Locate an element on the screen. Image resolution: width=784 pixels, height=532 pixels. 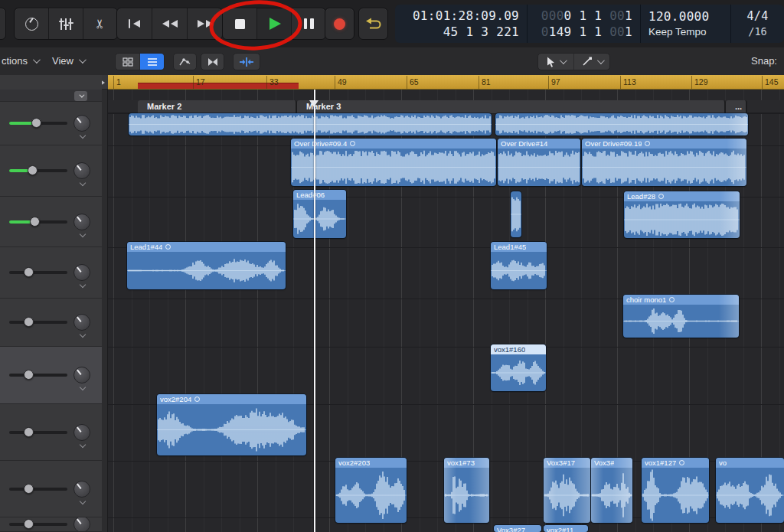
rewind-button is located at coordinates (169, 24).